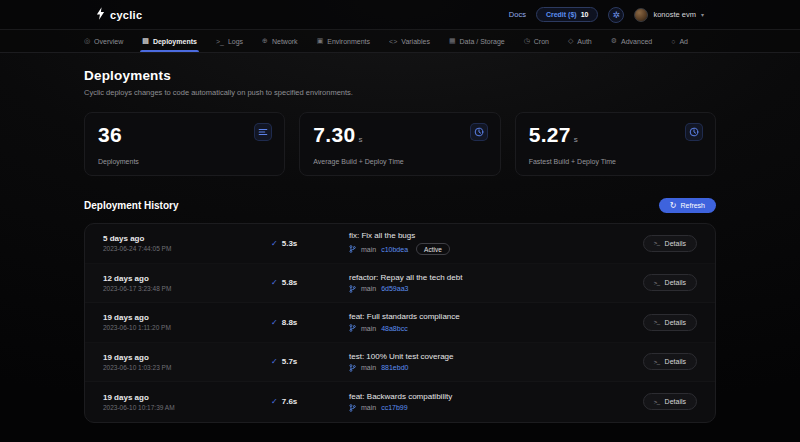  I want to click on tab-label: Cron, so click(542, 42).